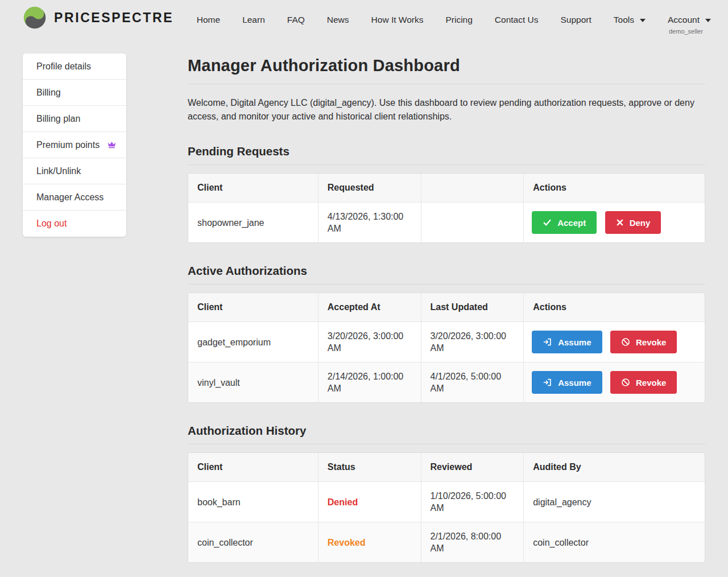 This screenshot has height=577, width=728. I want to click on client-cell: coin_collector, so click(254, 542).